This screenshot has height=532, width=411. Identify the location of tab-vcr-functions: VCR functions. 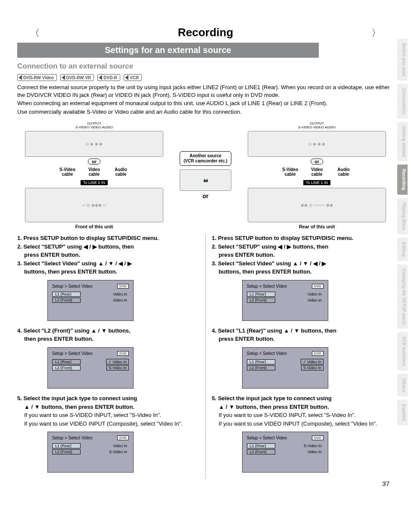
(402, 352).